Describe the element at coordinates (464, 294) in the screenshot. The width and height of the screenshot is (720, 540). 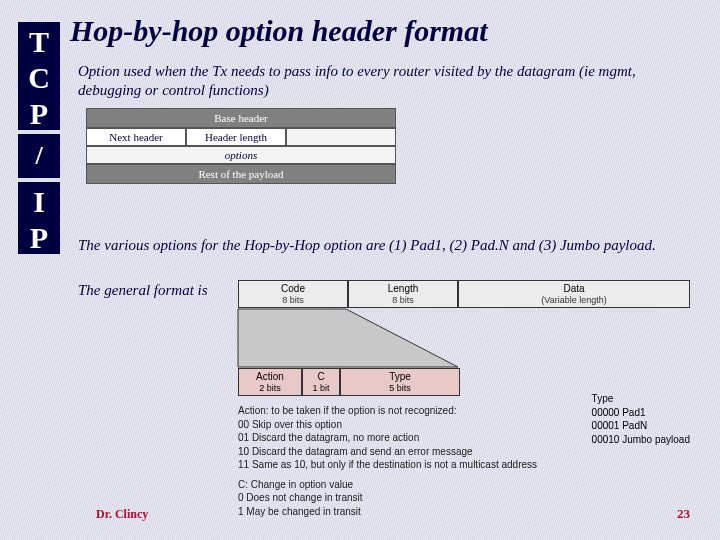
I see `fig2-top-row: Code8 bits Length8 bits Data(Variable le…` at that location.